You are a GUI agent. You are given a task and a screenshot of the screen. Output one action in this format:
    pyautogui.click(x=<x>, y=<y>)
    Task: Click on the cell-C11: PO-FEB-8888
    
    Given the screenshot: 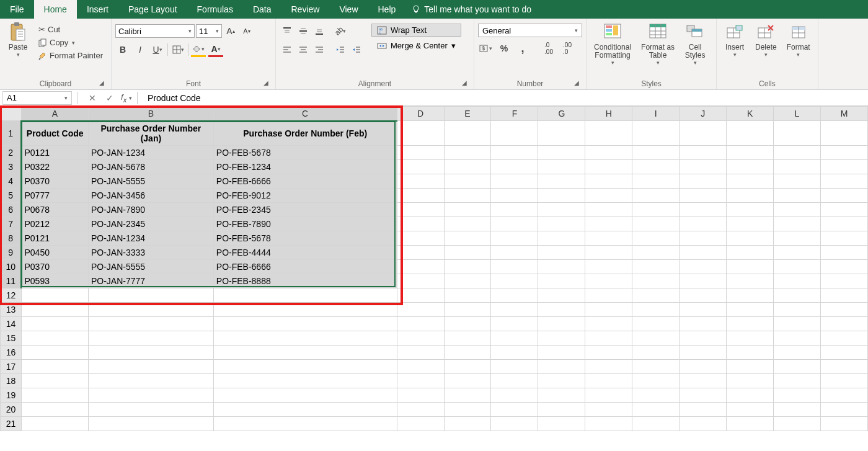 What is the action you would take?
    pyautogui.click(x=305, y=282)
    